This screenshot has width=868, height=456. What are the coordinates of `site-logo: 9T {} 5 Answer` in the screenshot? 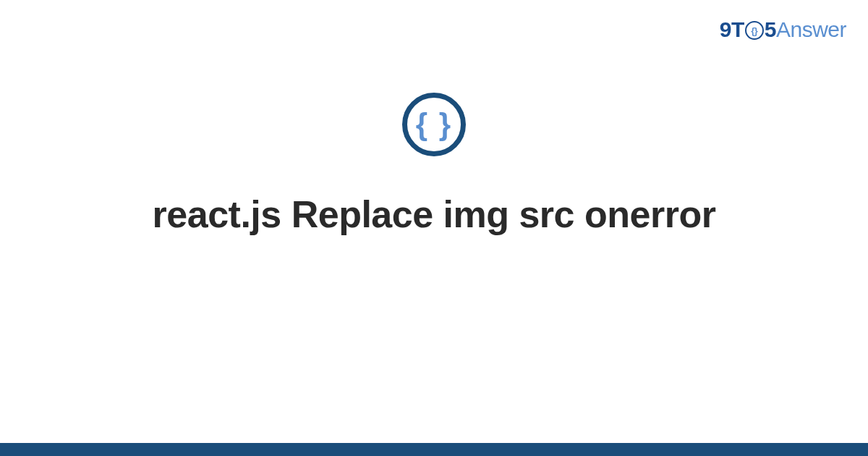 It's located at (783, 30).